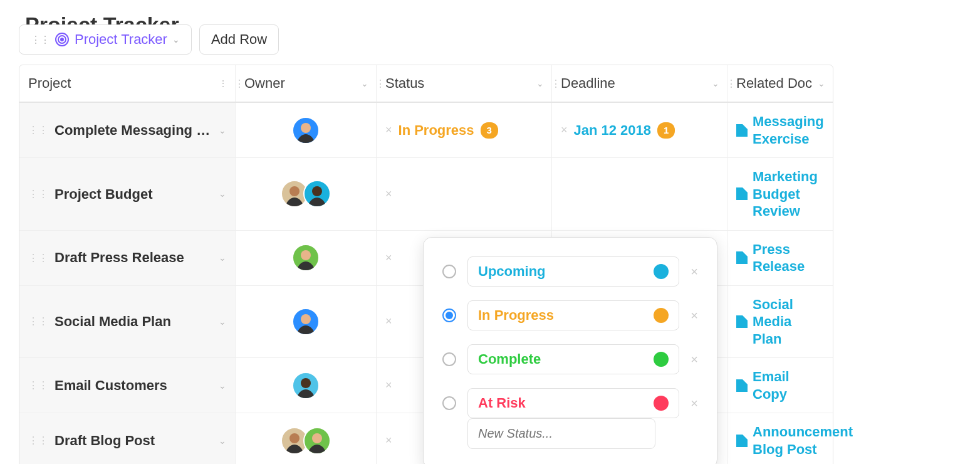 This screenshot has height=464, width=980. What do you see at coordinates (666, 130) in the screenshot?
I see `comment-badge: 1` at bounding box center [666, 130].